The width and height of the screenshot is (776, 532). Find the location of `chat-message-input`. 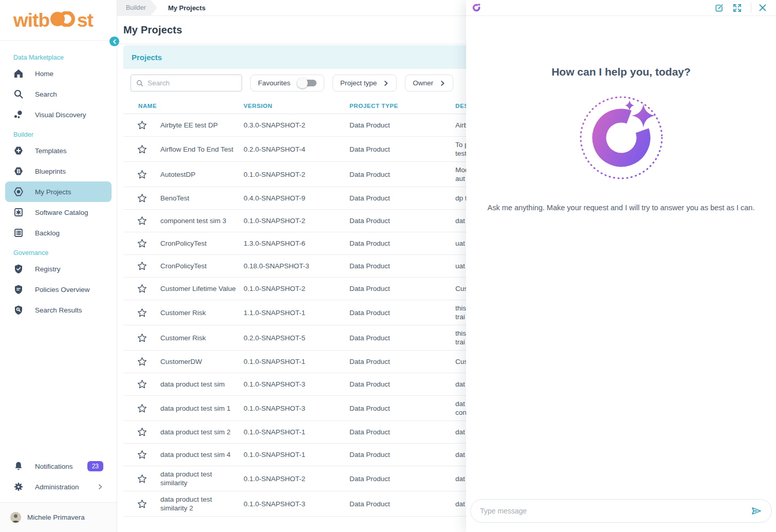

chat-message-input is located at coordinates (615, 511).